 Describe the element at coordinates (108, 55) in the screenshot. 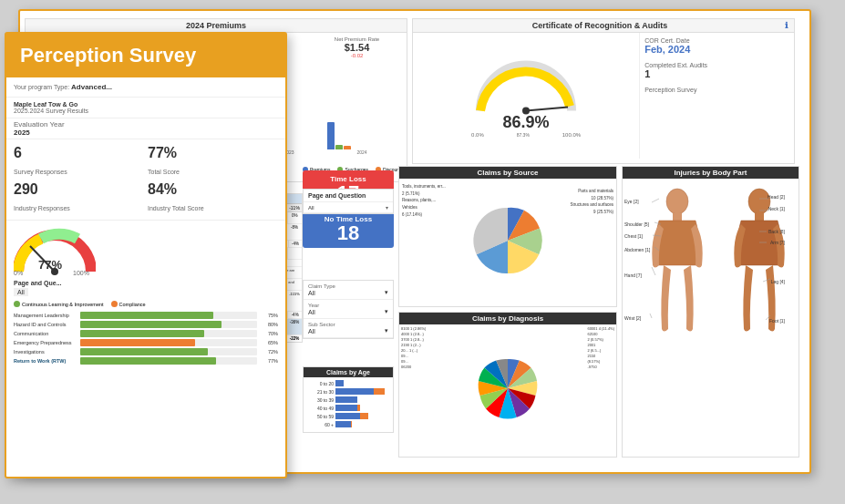

I see `perception-survey-title: Perception Survey` at that location.